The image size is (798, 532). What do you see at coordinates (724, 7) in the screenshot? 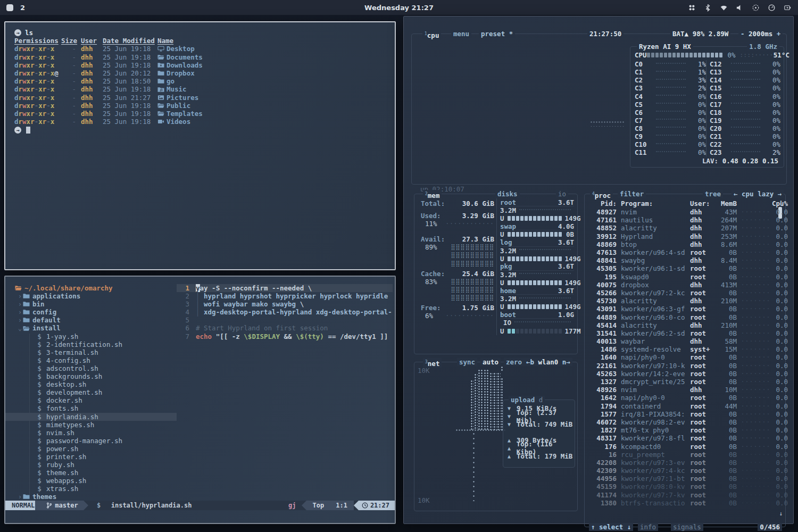
I see `wifi-icon` at bounding box center [724, 7].